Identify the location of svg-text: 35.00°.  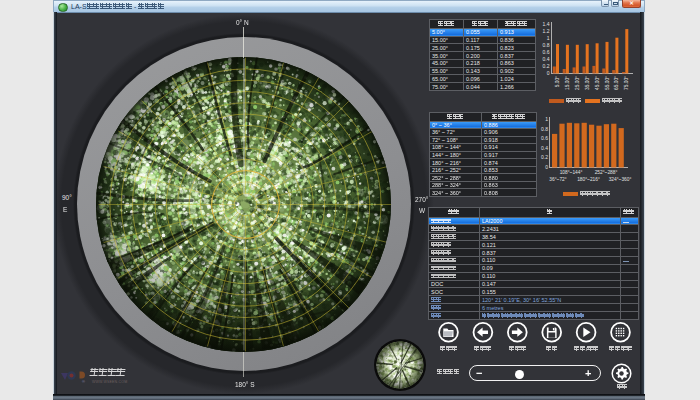
(588, 83).